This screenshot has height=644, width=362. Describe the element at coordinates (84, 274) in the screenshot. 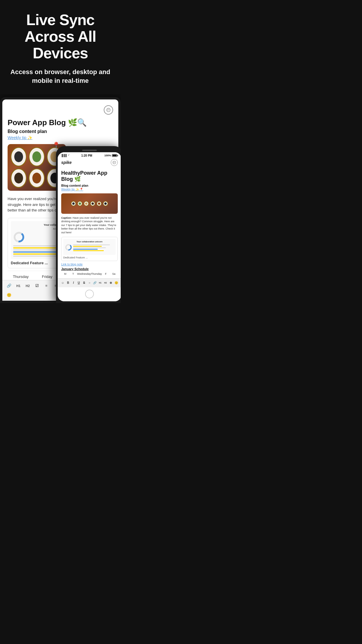

I see `phone-cal-wednesday: Wednesday` at that location.